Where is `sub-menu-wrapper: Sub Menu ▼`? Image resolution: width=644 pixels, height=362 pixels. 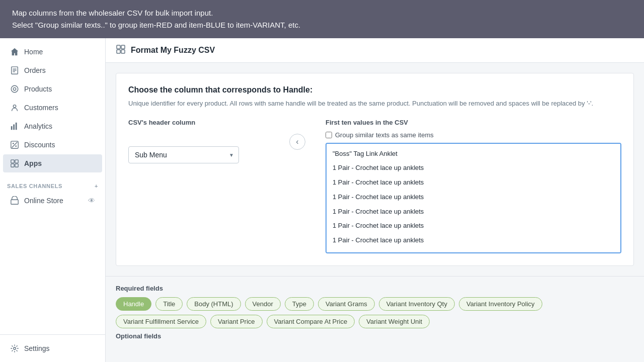 sub-menu-wrapper: Sub Menu ▼ is located at coordinates (199, 155).